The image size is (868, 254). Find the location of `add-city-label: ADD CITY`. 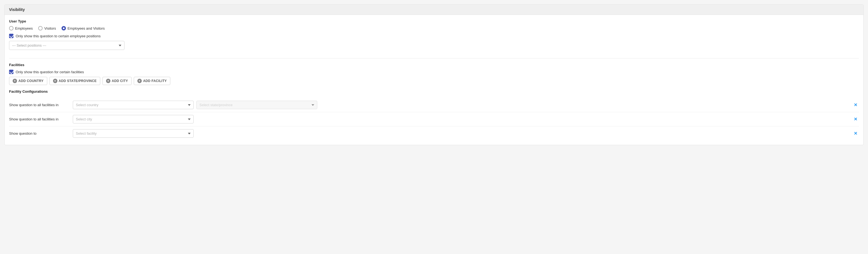

add-city-label: ADD CITY is located at coordinates (120, 81).